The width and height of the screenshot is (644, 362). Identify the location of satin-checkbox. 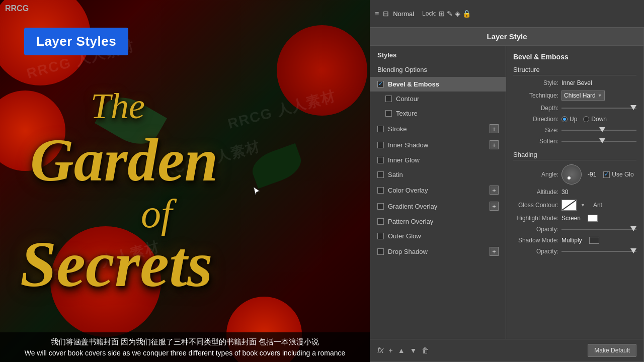
(380, 175).